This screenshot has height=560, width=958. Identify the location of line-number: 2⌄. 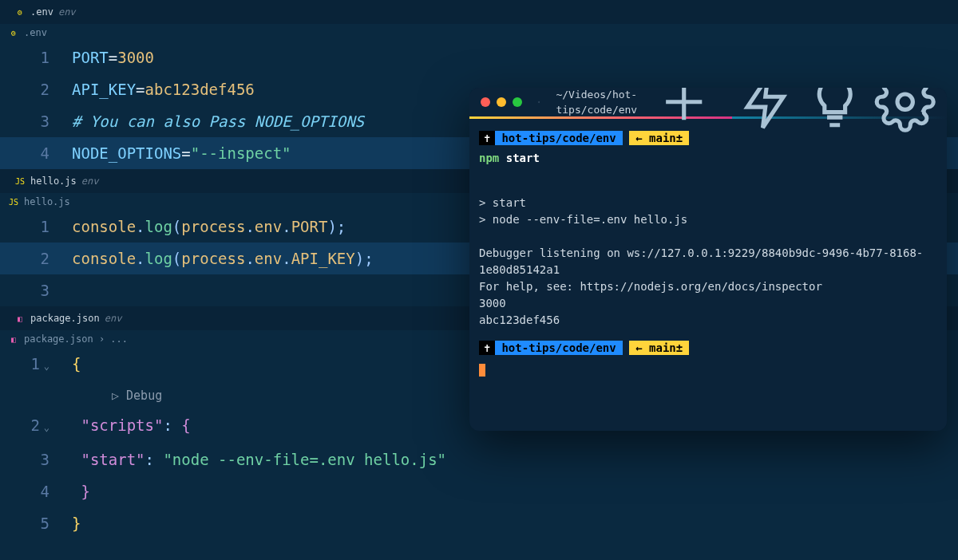
(36, 426).